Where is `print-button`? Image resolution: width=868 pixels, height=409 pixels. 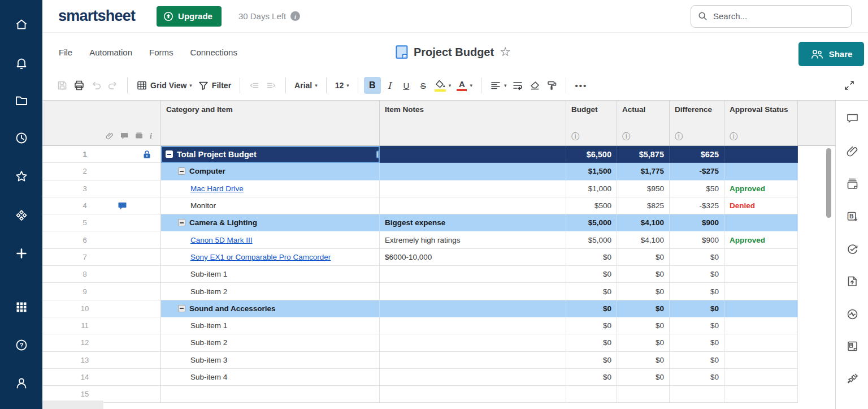
print-button is located at coordinates (79, 85).